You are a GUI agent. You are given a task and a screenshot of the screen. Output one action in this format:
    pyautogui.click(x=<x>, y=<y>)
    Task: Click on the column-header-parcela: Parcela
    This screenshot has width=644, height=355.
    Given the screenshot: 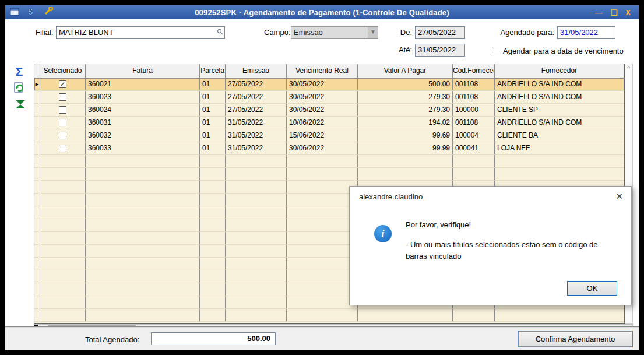 What is the action you would take?
    pyautogui.click(x=213, y=71)
    